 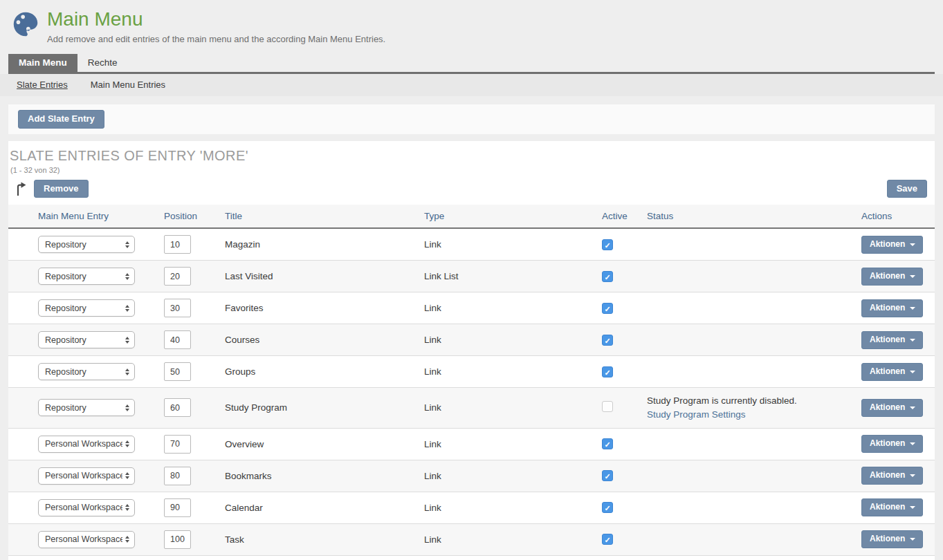 What do you see at coordinates (244, 308) in the screenshot?
I see `entry-title: Favorites` at bounding box center [244, 308].